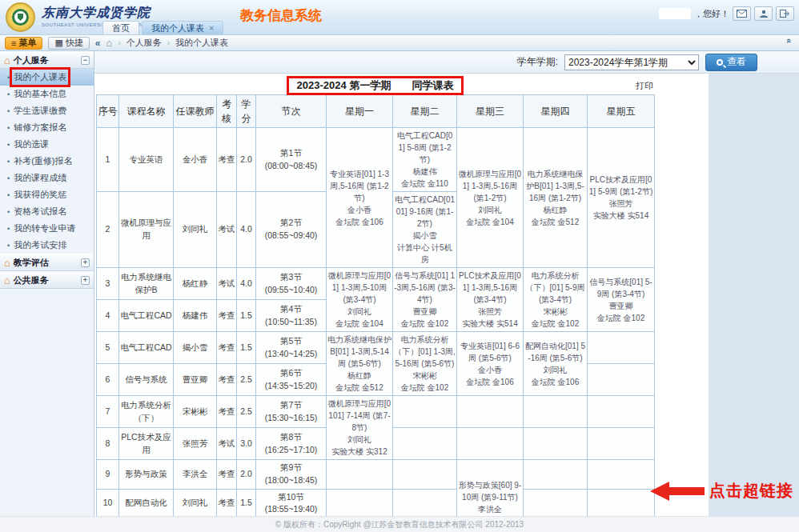  Describe the element at coordinates (121, 27) in the screenshot. I see `tab-home: 首页` at that location.